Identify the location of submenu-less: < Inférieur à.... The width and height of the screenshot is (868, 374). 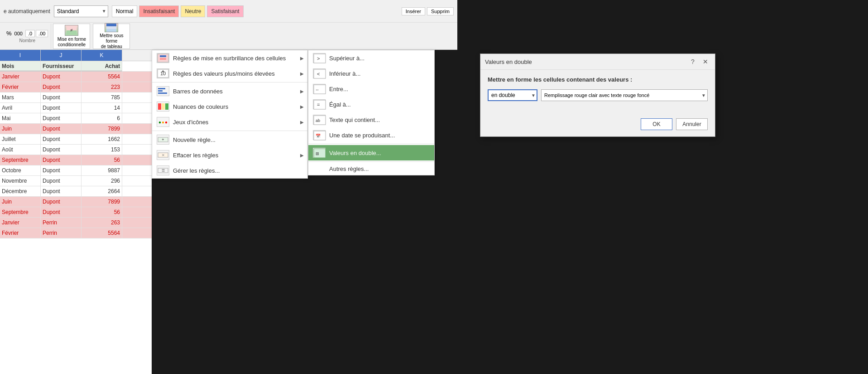
(371, 73).